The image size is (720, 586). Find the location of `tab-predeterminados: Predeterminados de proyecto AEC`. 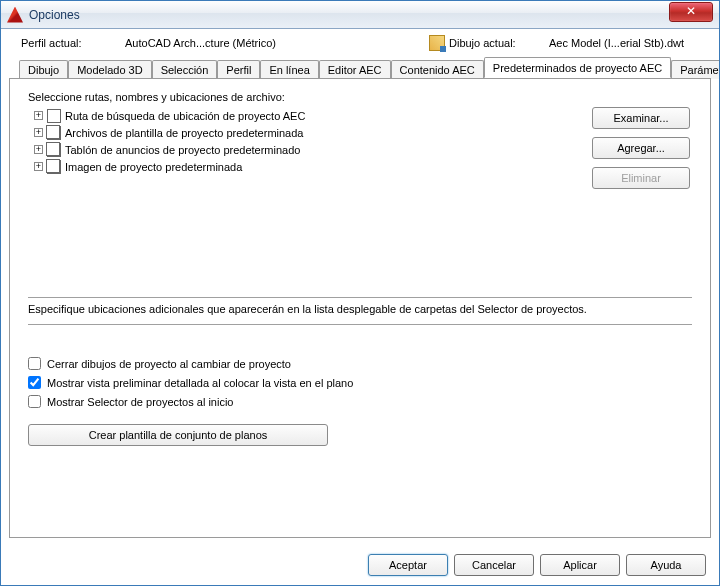

tab-predeterminados: Predeterminados de proyecto AEC is located at coordinates (578, 68).